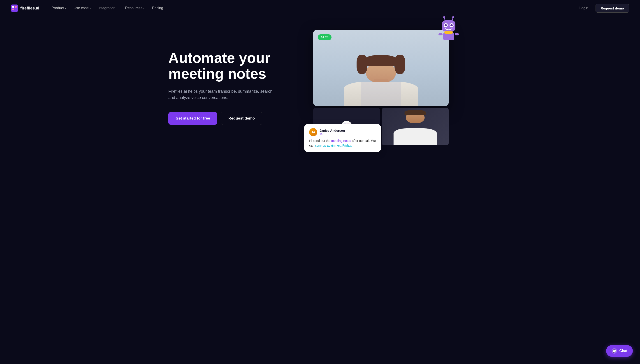 This screenshot has height=364, width=640. I want to click on logo-text: fireflies.ai, so click(30, 8).